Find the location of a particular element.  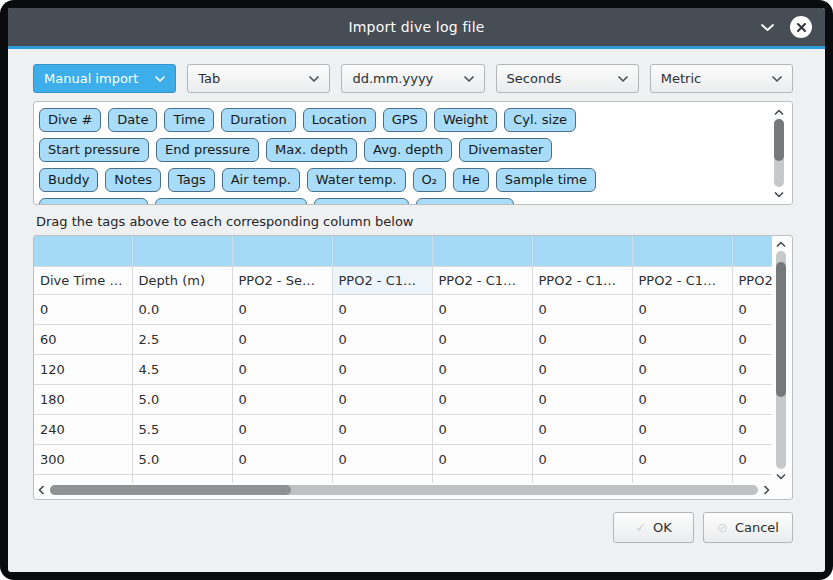

table-horizontal-scrollbar is located at coordinates (404, 490).